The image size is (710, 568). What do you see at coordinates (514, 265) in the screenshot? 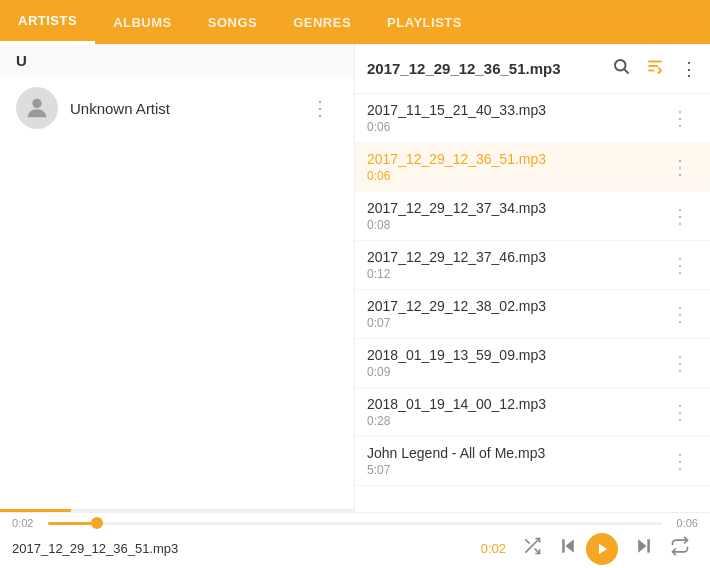
I see `song-info: 2017_12_29_12_37_46.mp3 0:12` at bounding box center [514, 265].